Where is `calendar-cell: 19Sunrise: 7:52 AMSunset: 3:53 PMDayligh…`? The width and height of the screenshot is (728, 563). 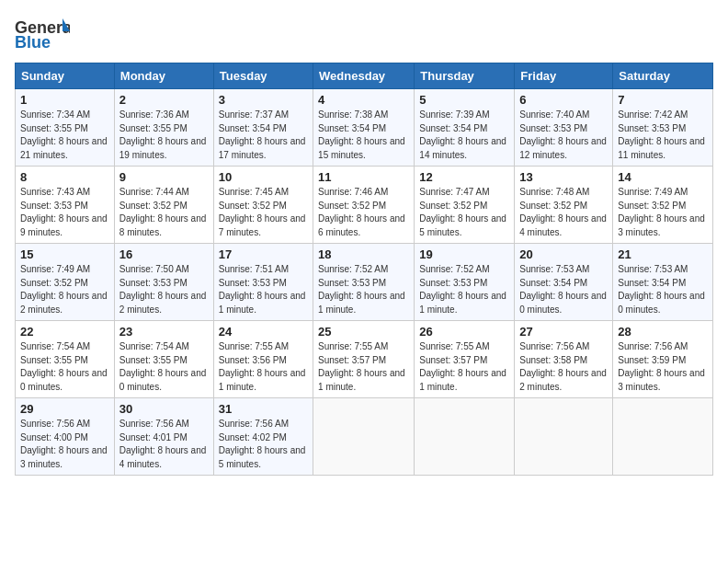 calendar-cell: 19Sunrise: 7:52 AMSunset: 3:53 PMDayligh… is located at coordinates (465, 282).